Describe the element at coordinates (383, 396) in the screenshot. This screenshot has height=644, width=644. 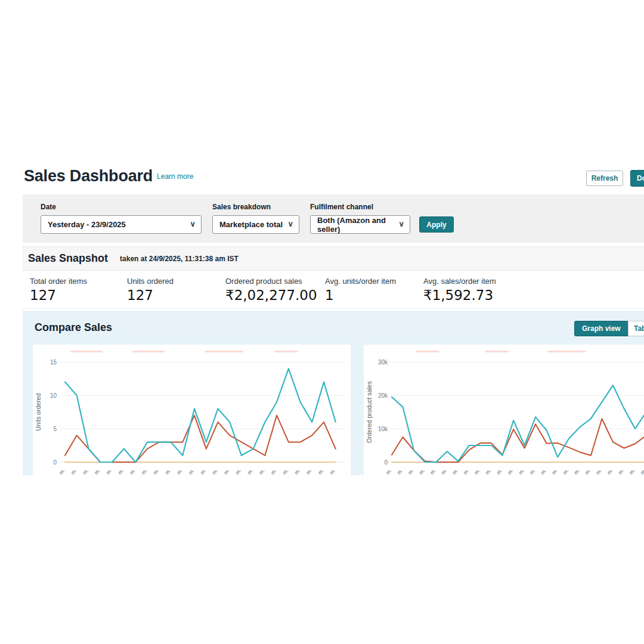
I see `svg-text: 20k` at that location.